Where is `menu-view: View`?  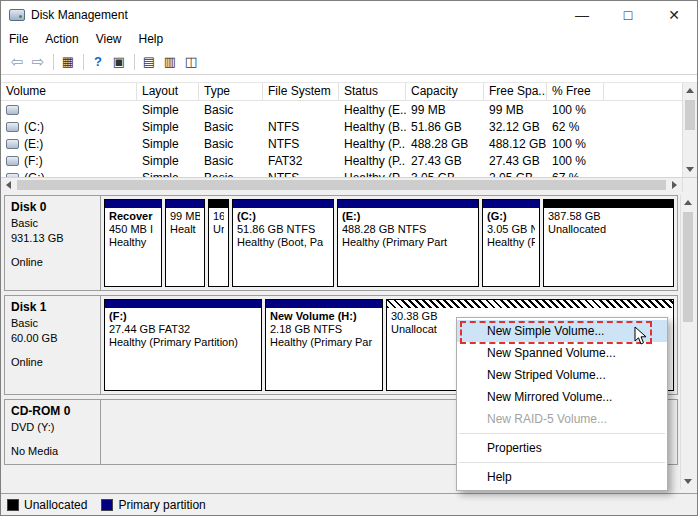
menu-view: View is located at coordinates (109, 39).